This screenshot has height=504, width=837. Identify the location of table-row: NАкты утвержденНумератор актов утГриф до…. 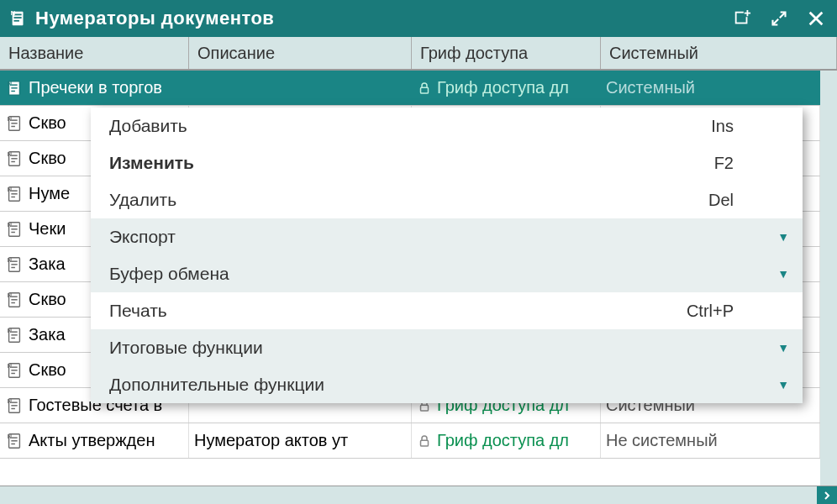
(410, 441).